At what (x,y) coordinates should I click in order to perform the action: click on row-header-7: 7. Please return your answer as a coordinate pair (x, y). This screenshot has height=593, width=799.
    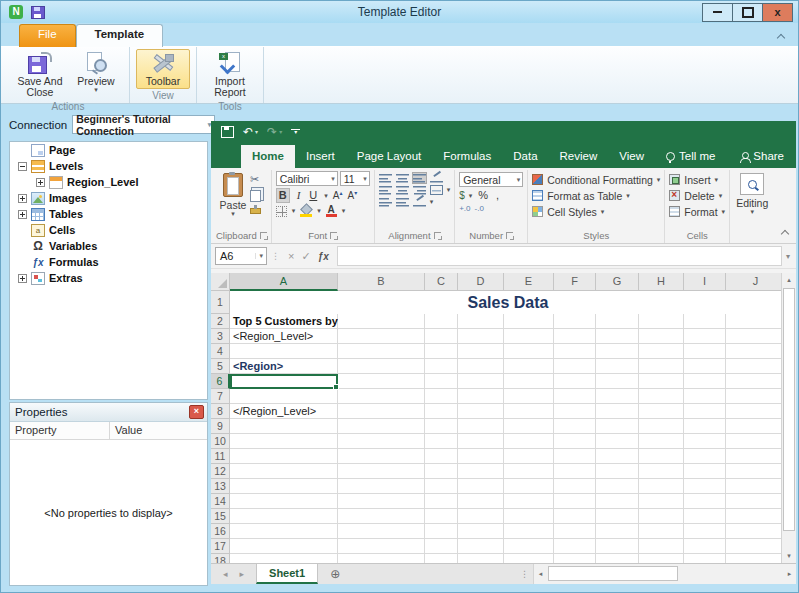
    Looking at the image, I should click on (220, 396).